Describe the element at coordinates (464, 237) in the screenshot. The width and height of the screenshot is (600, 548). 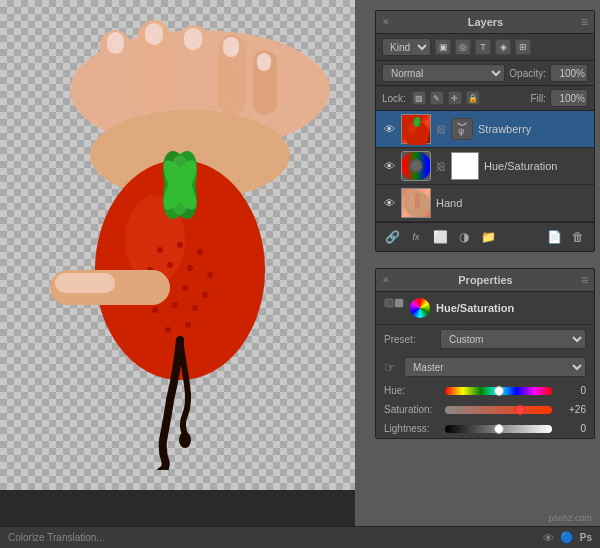
I see `adjustment-btn: ◑` at that location.